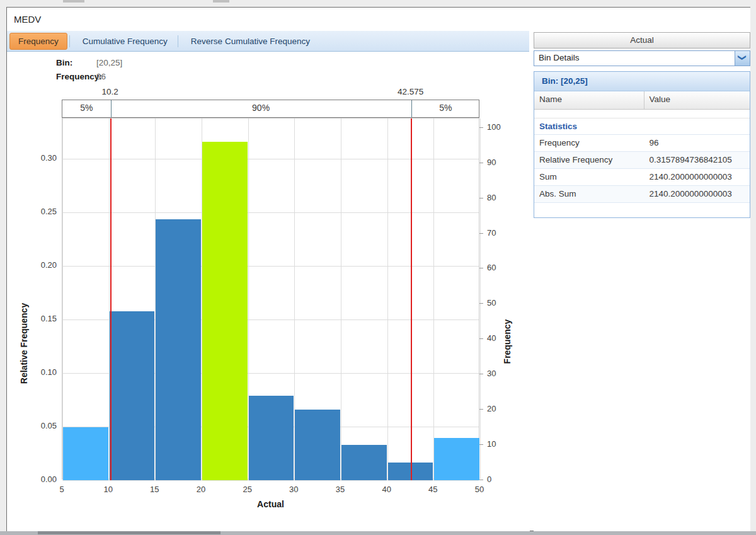 Image resolution: width=756 pixels, height=535 pixels. What do you see at coordinates (457, 459) in the screenshot?
I see `histogram-bar-[45,50]` at bounding box center [457, 459].